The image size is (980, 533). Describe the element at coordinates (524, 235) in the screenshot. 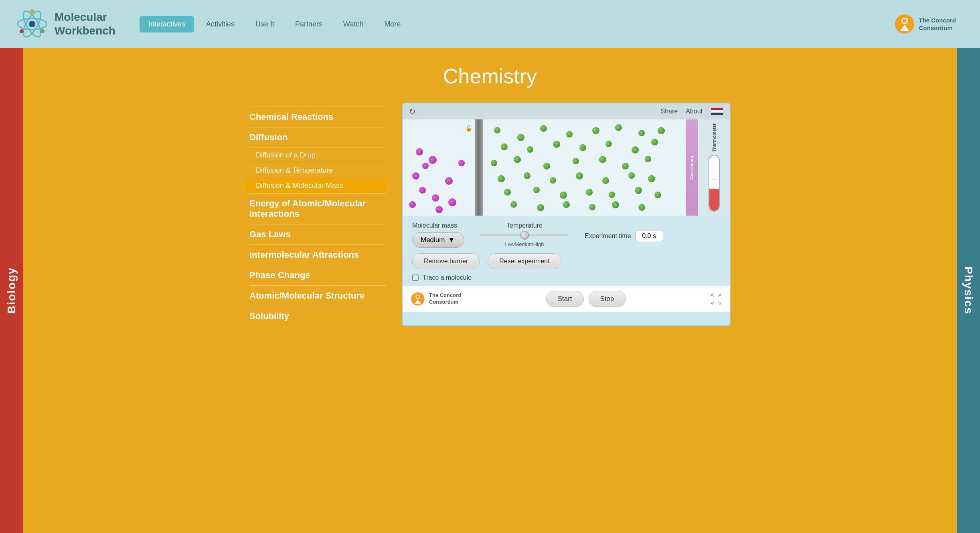

I see `temperature-slider` at that location.